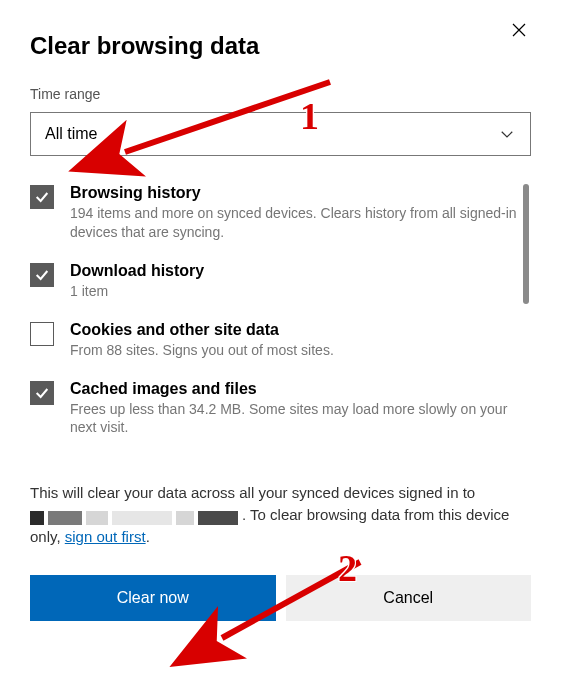 The width and height of the screenshot is (561, 685). What do you see at coordinates (42, 275) in the screenshot?
I see `checkbox-download-history` at bounding box center [42, 275].